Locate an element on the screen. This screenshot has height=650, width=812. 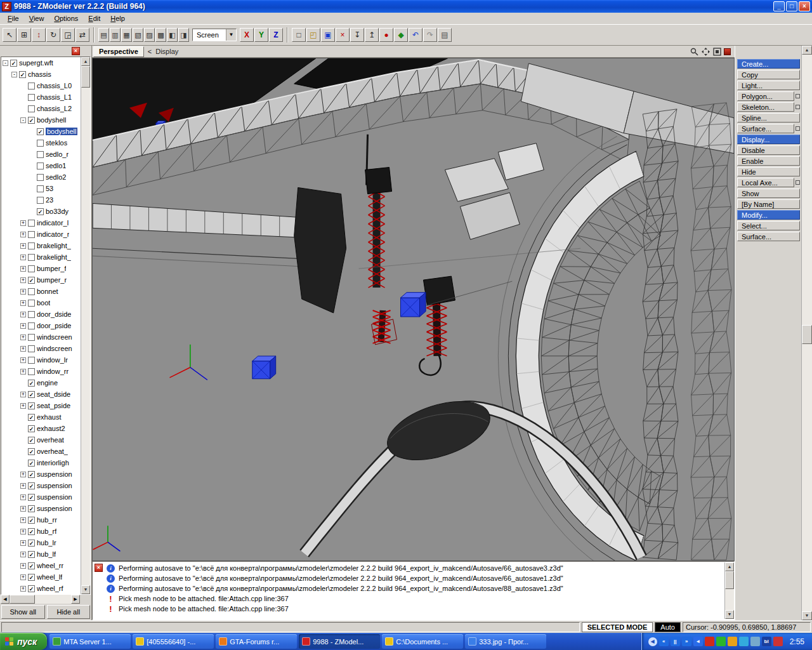
app-scrollbar-vertical: ▲ ▼ is located at coordinates (807, 333).